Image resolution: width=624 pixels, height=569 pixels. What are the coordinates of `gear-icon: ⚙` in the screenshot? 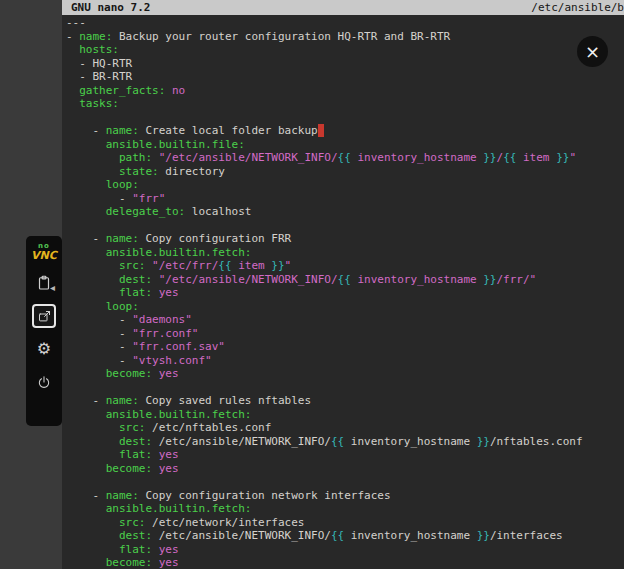 It's located at (44, 349).